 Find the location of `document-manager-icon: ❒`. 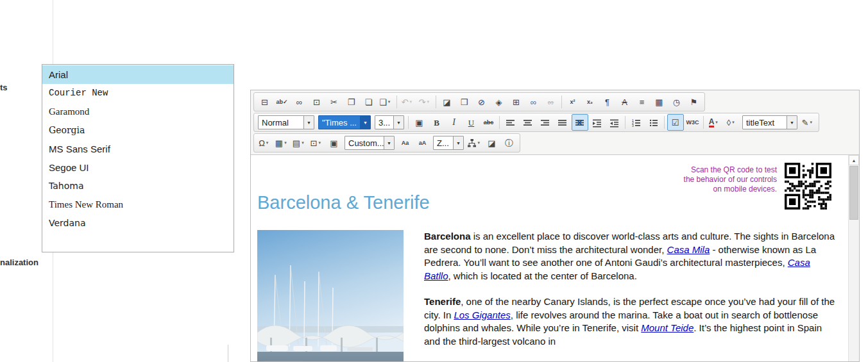

document-manager-icon: ❒ is located at coordinates (464, 102).